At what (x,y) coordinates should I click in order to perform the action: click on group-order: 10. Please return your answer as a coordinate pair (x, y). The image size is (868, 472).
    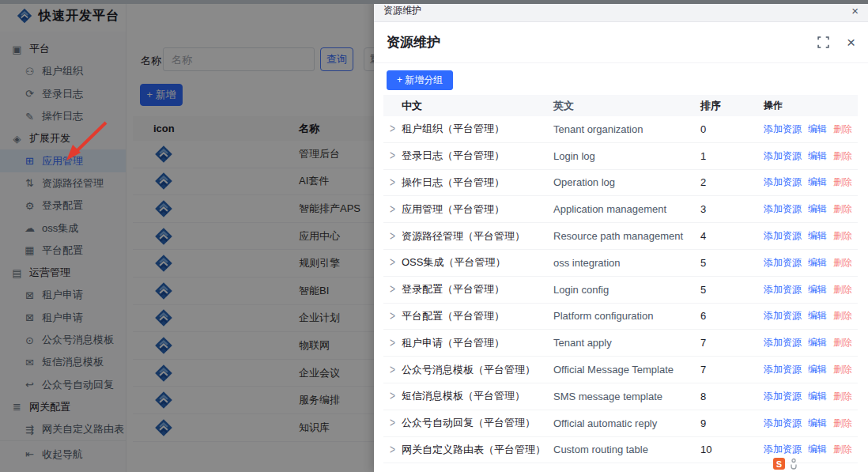
    Looking at the image, I should click on (732, 449).